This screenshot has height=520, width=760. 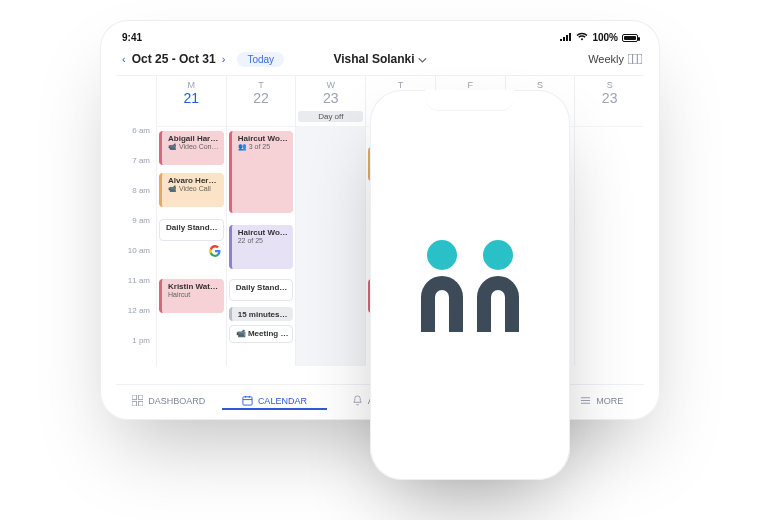 What do you see at coordinates (261, 93) in the screenshot?
I see `day-header: T22` at bounding box center [261, 93].